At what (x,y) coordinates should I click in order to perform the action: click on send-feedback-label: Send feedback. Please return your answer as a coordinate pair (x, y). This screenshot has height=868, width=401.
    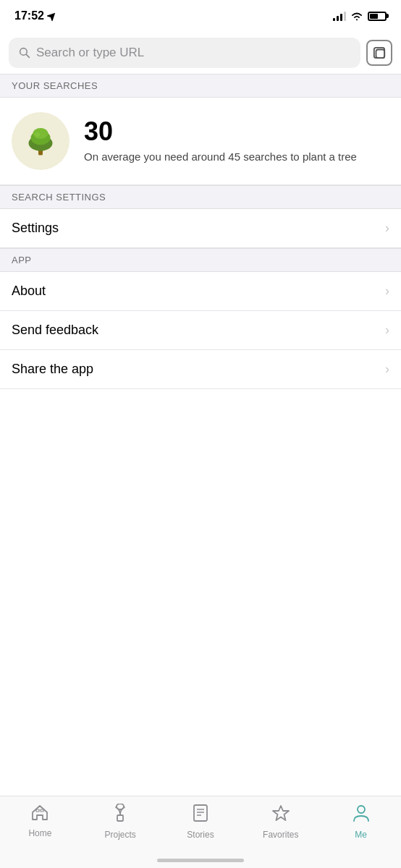
    Looking at the image, I should click on (55, 330).